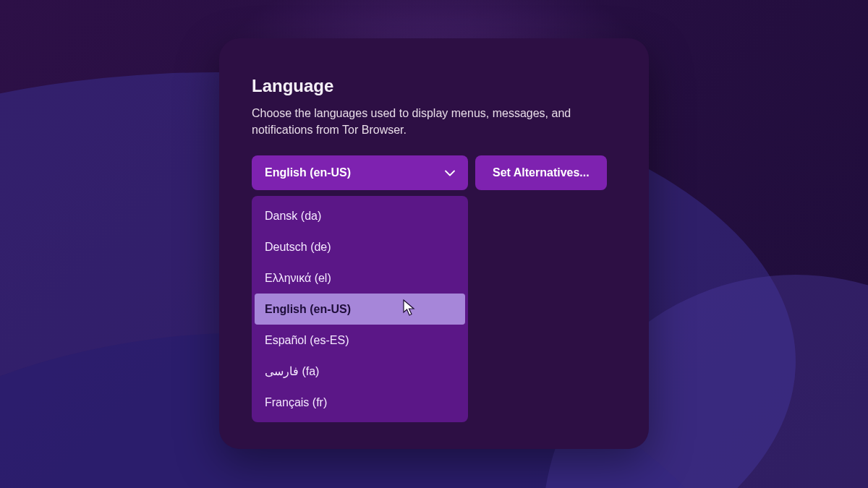  What do you see at coordinates (360, 340) in the screenshot?
I see `language-option-spanish: Español (es-ES)` at bounding box center [360, 340].